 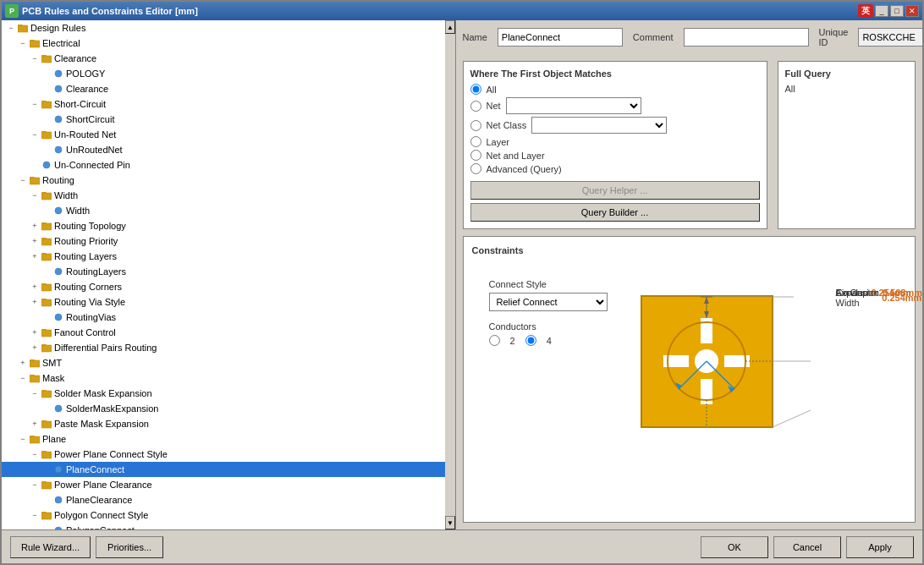 I want to click on radio-netandlayer-input, so click(x=476, y=156).